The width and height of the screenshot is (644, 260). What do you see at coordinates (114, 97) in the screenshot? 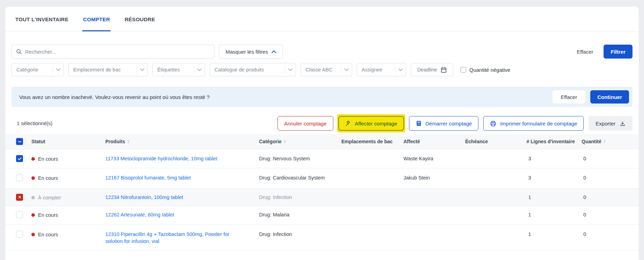
I see `banner-message: Vous avez un nombre inachevé. Voulez-vou…` at bounding box center [114, 97].